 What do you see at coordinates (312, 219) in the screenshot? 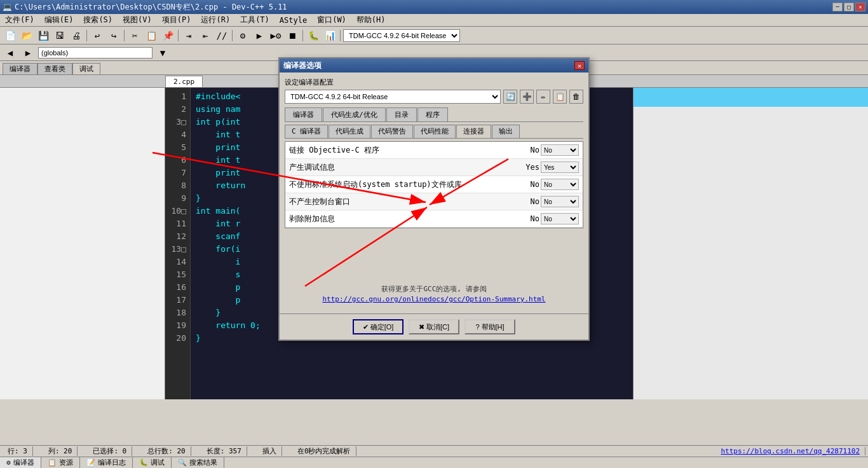
I see `setting-label-4: 剥除附加信息` at bounding box center [312, 219].